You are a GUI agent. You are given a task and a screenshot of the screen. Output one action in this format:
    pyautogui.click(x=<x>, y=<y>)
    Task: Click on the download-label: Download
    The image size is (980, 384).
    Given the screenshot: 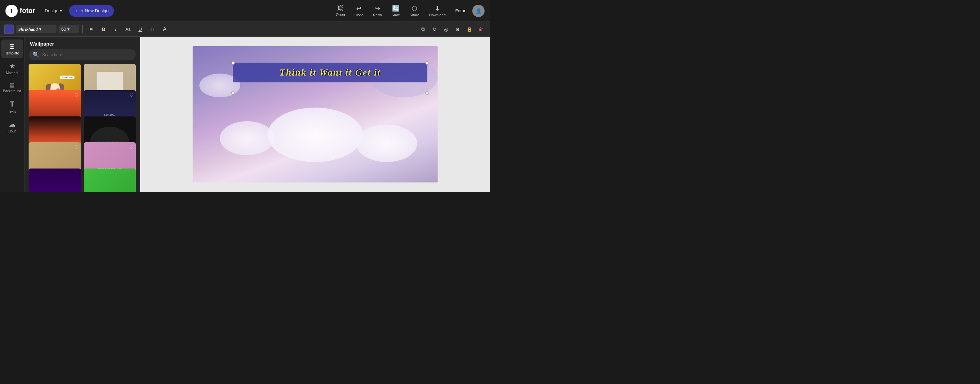 What is the action you would take?
    pyautogui.click(x=438, y=15)
    